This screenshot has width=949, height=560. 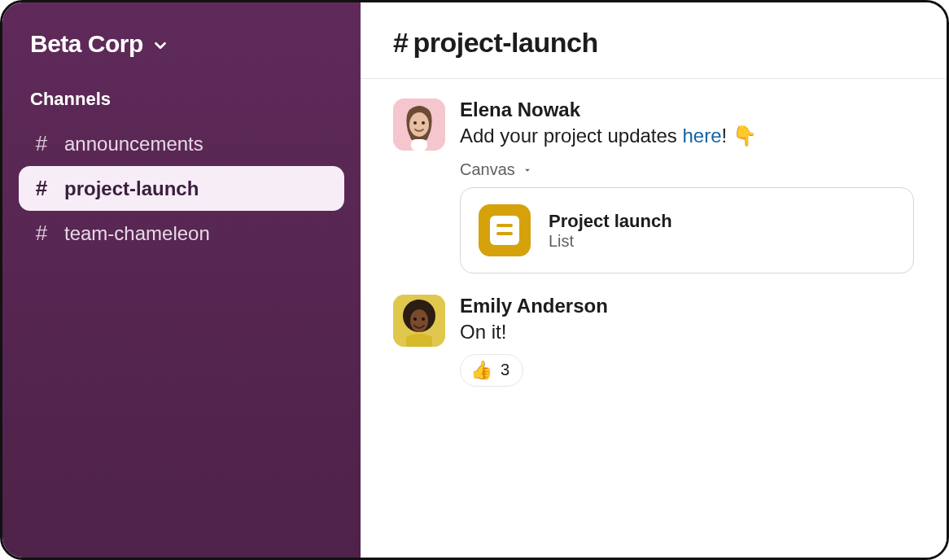 What do you see at coordinates (492, 370) in the screenshot?
I see `reaction-thumbs-up: 👍 3` at bounding box center [492, 370].